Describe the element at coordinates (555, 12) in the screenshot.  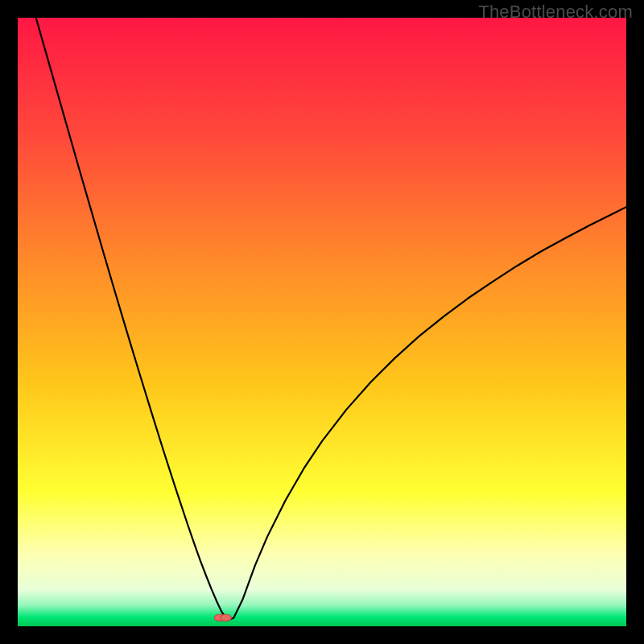
I see `watermark-text: TheBottleneck.com` at that location.